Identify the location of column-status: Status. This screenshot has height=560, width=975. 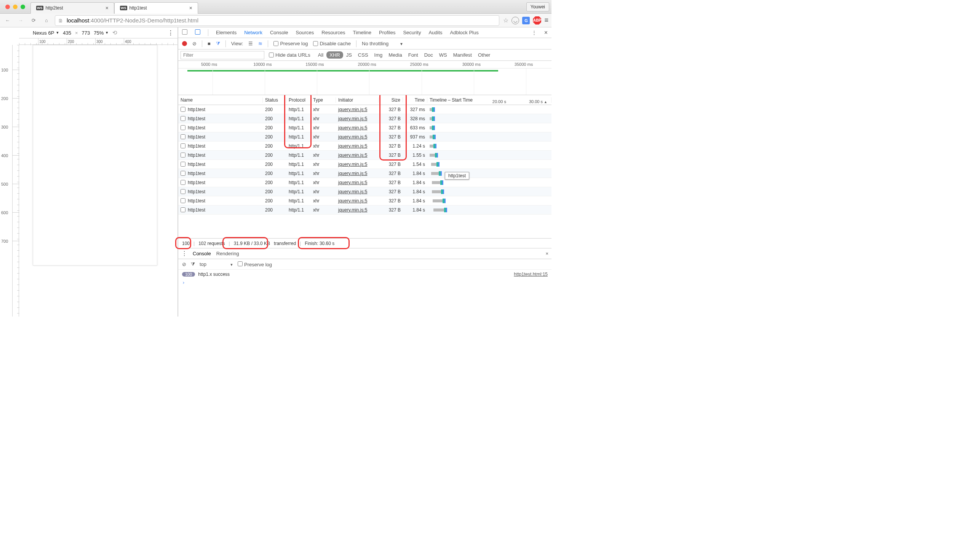
(275, 100).